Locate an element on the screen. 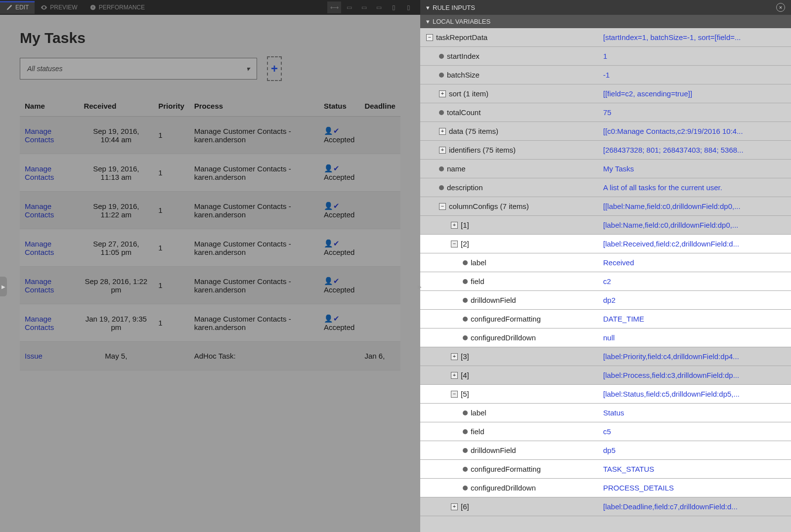  variable-value: 1 is located at coordinates (697, 56).